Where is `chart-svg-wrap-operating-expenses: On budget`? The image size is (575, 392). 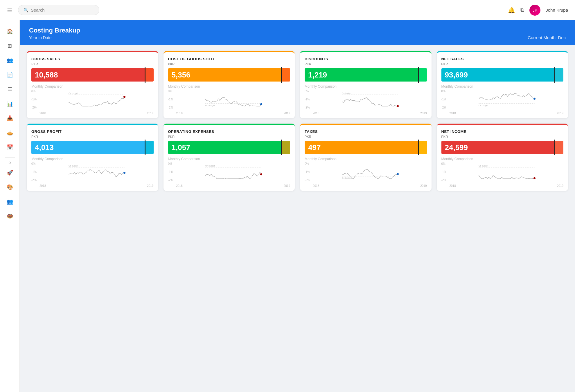
chart-svg-wrap-operating-expenses: On budget is located at coordinates (233, 173).